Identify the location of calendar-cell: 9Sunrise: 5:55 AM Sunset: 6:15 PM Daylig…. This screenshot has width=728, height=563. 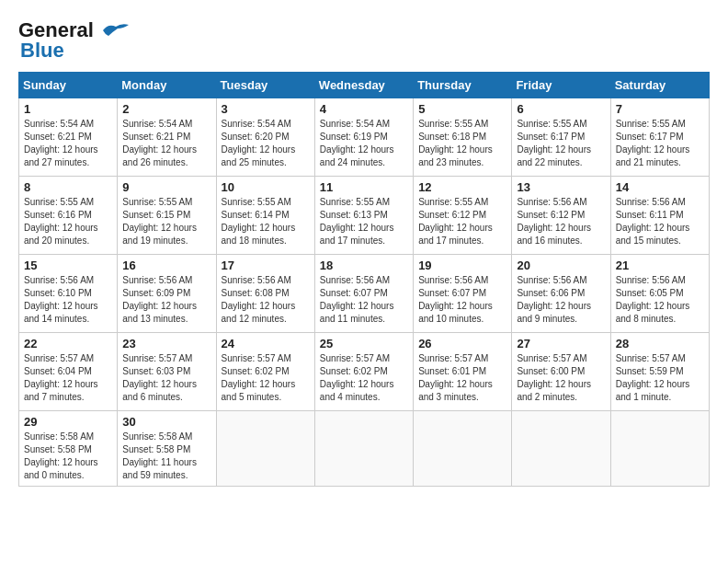
(167, 215).